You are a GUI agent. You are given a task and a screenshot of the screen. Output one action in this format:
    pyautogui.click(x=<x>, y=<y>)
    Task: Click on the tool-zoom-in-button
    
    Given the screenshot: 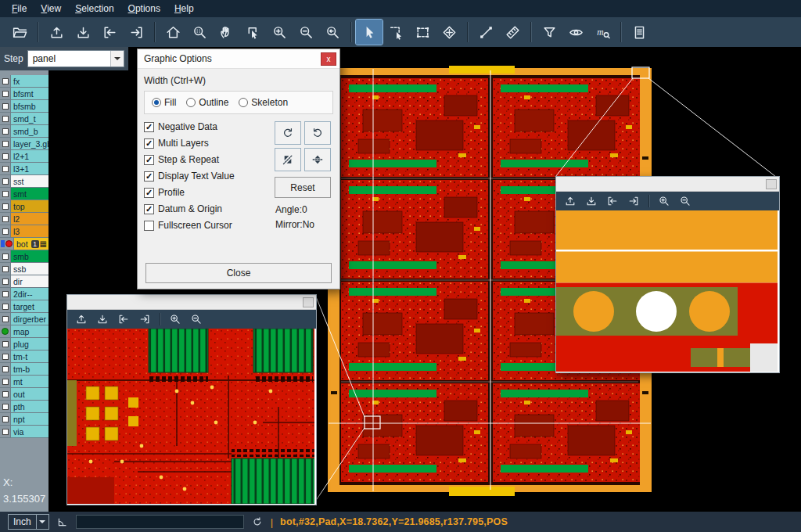 What is the action you would take?
    pyautogui.click(x=279, y=32)
    